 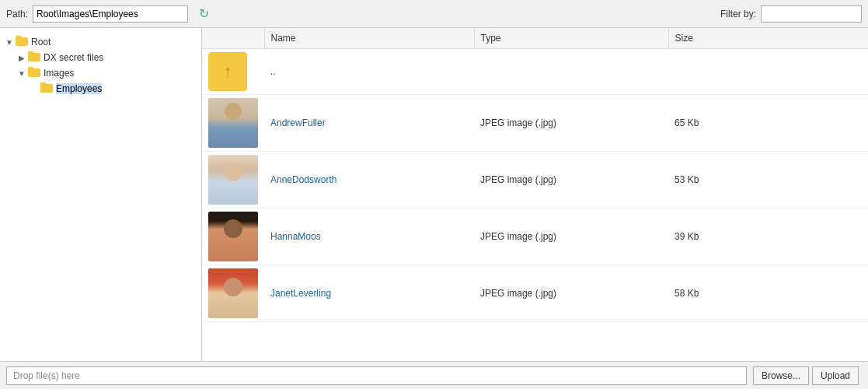 What do you see at coordinates (535, 72) in the screenshot?
I see `table-row: ..` at bounding box center [535, 72].